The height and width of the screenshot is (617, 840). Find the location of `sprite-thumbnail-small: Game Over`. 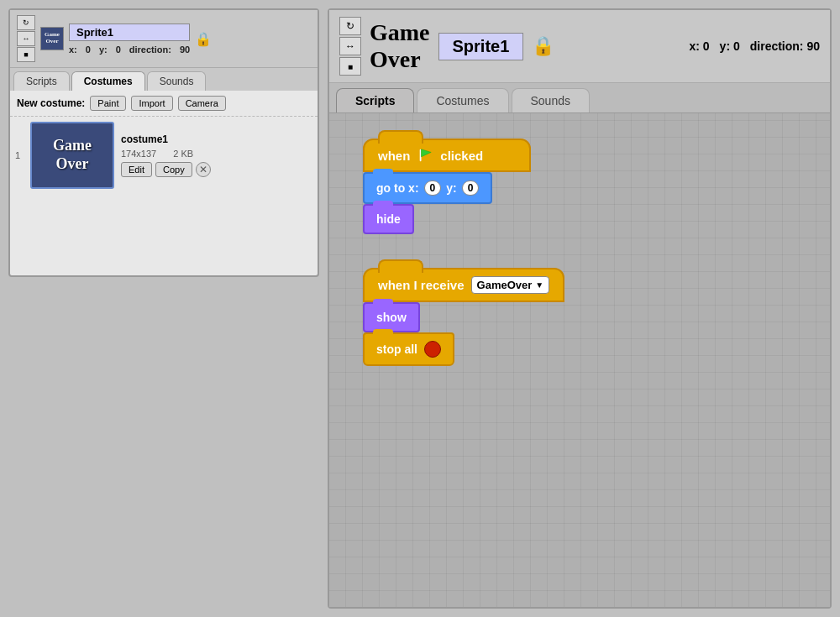

sprite-thumbnail-small: Game Over is located at coordinates (52, 39).